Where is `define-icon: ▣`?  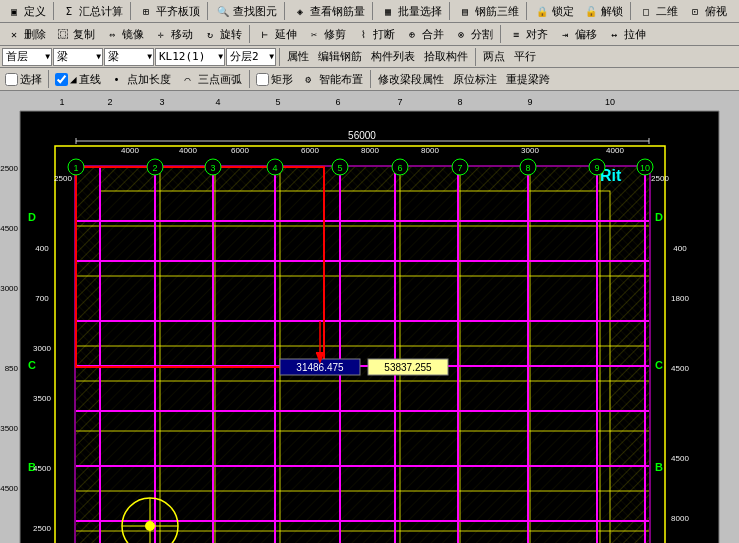 define-icon: ▣ is located at coordinates (14, 11).